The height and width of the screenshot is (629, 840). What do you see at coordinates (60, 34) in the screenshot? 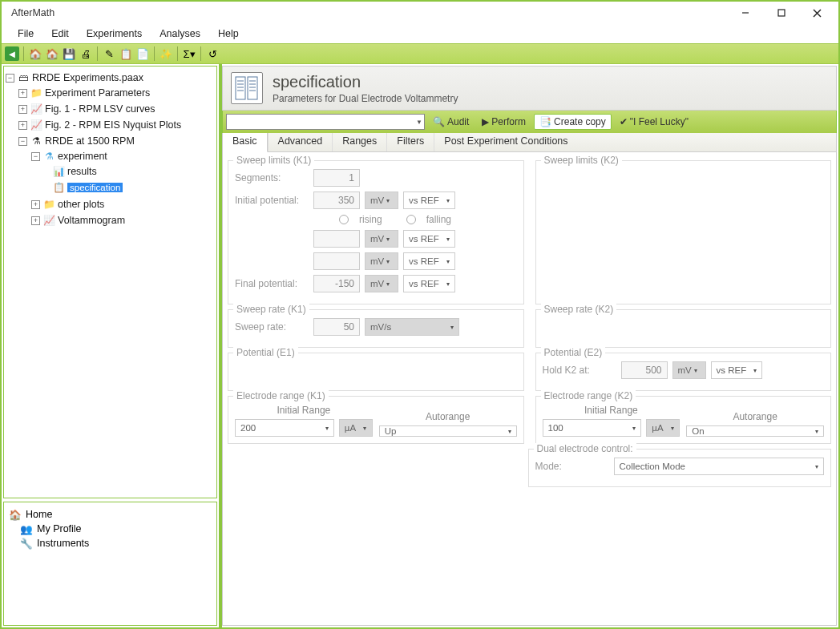
I see `menu-edit: Edit` at bounding box center [60, 34].